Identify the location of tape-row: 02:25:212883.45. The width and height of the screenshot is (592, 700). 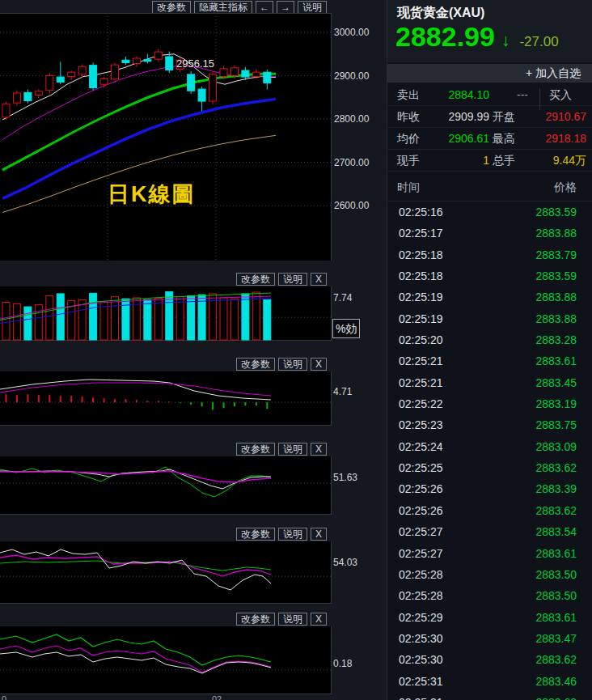
(490, 383).